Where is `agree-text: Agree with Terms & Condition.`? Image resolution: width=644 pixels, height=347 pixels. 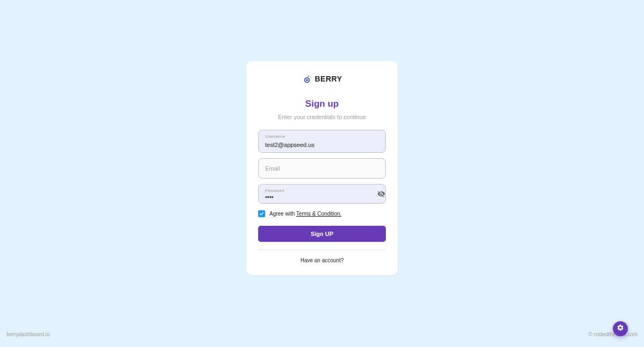 agree-text: Agree with Terms & Condition. is located at coordinates (305, 213).